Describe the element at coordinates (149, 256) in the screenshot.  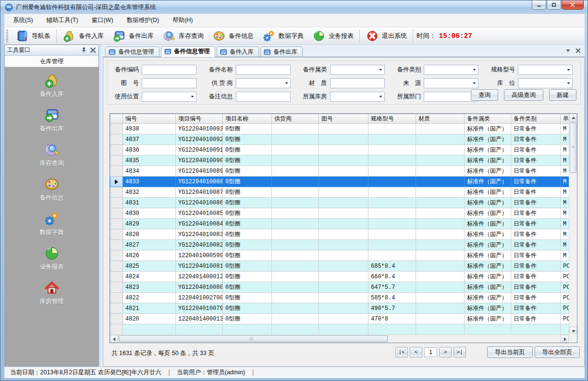
I see `table-cell: 4826` at that location.